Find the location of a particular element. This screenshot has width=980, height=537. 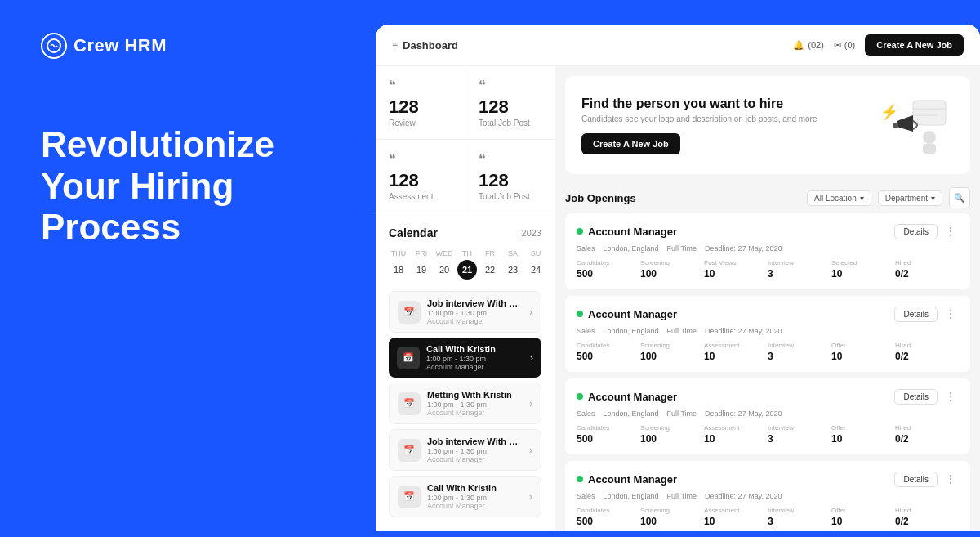

details-btn-3: Details is located at coordinates (916, 479).